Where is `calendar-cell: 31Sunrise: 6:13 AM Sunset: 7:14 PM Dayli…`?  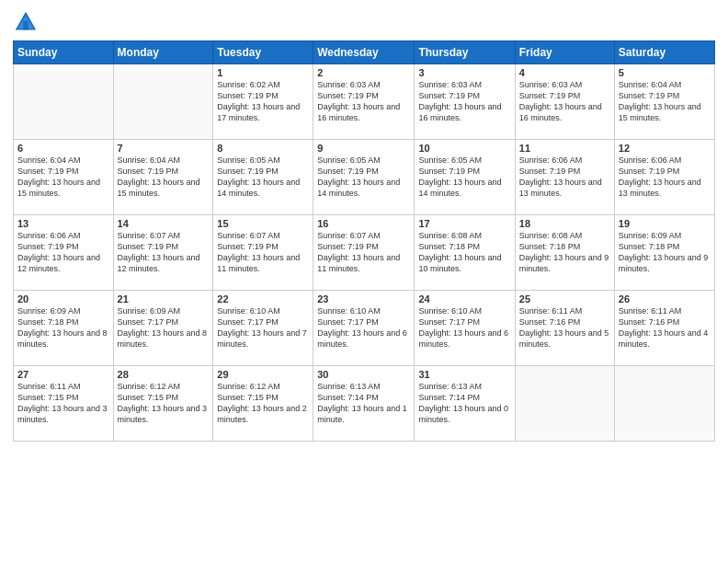 calendar-cell: 31Sunrise: 6:13 AM Sunset: 7:14 PM Dayli… is located at coordinates (465, 404).